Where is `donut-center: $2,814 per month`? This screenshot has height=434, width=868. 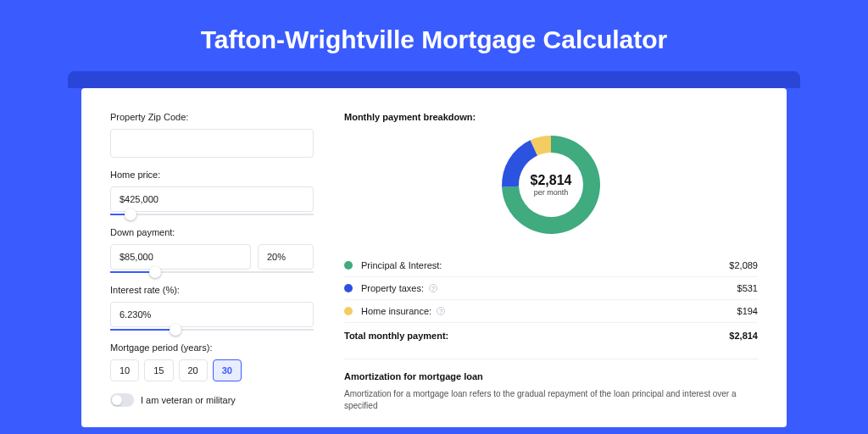
donut-center: $2,814 per month is located at coordinates (551, 185).